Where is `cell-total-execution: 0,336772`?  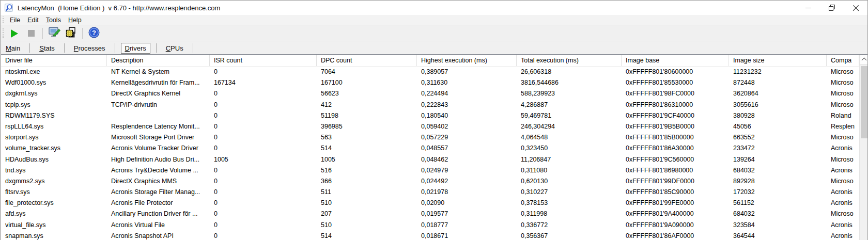
cell-total-execution: 0,336772 is located at coordinates (569, 225).